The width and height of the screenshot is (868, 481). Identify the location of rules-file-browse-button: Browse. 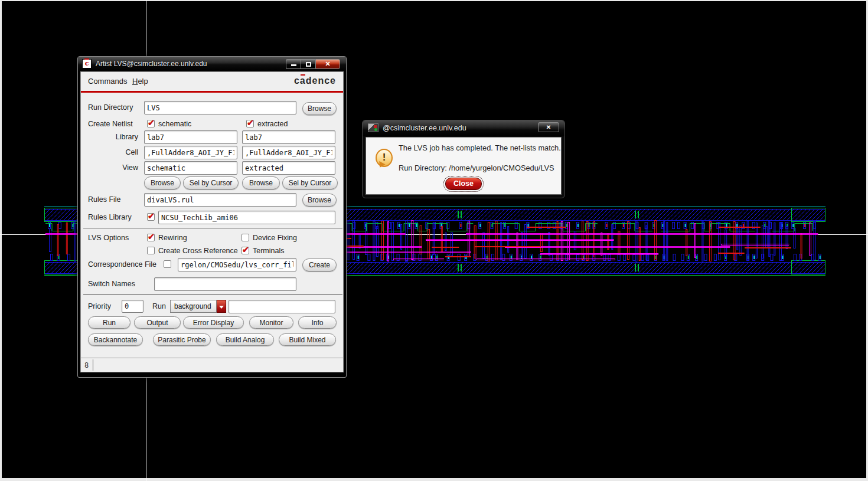
(319, 200).